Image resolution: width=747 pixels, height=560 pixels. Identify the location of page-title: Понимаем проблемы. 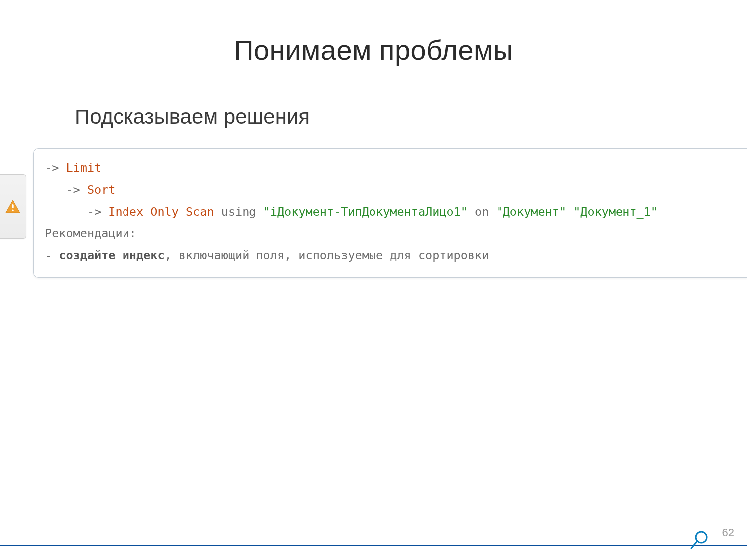
(374, 33).